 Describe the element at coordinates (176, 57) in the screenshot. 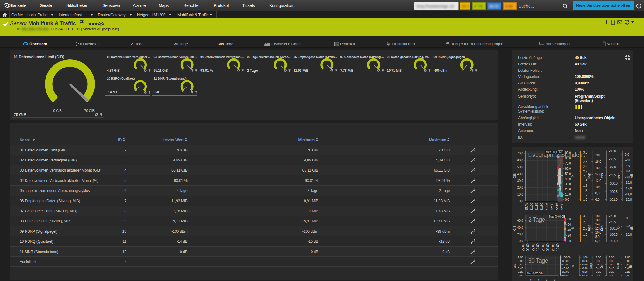

I see `svg-text: 03 Datenvolumen Verbrauch ...` at that location.